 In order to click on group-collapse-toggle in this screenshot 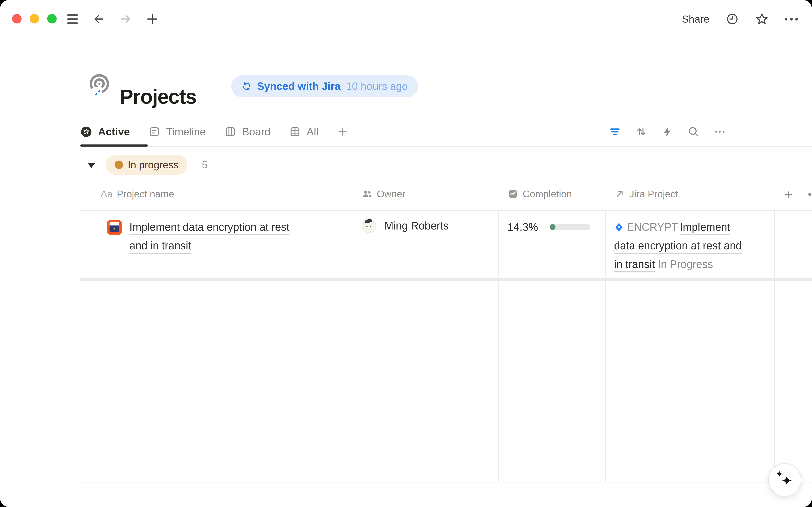, I will do `click(91, 166)`.